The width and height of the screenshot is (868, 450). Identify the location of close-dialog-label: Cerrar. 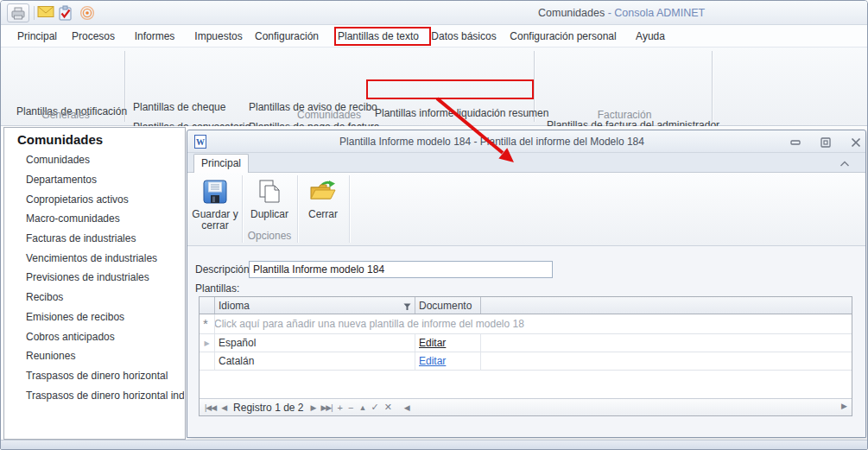
(323, 214).